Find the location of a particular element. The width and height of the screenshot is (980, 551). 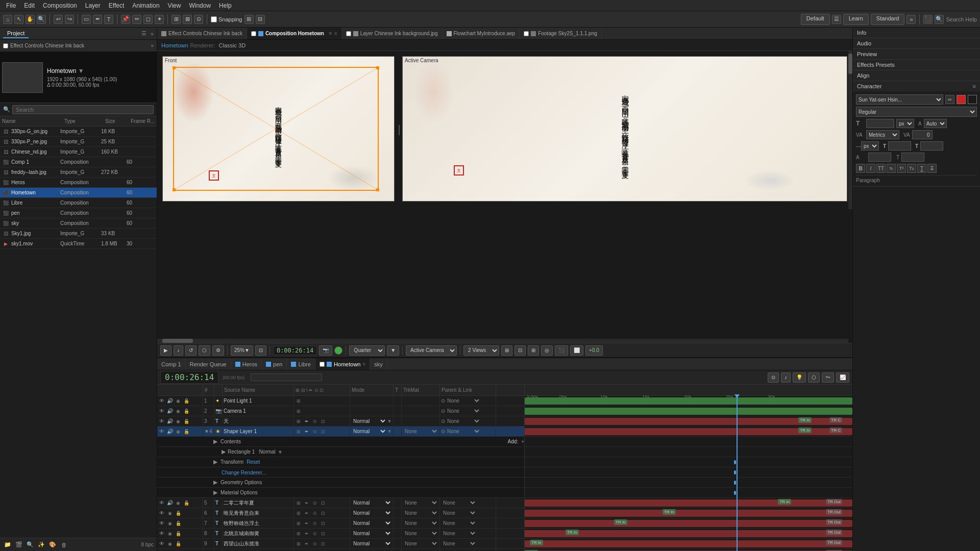

comp-tab-close: ✕ is located at coordinates (330, 34).